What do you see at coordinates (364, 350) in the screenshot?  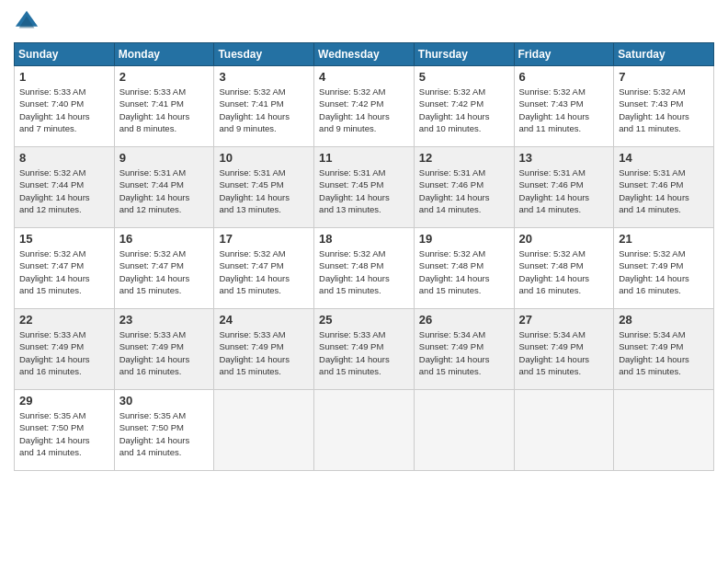 I see `calendar-cell: 25Sunrise: 5:33 AMSunset: 7:49 PMDayligh…` at bounding box center [364, 350].